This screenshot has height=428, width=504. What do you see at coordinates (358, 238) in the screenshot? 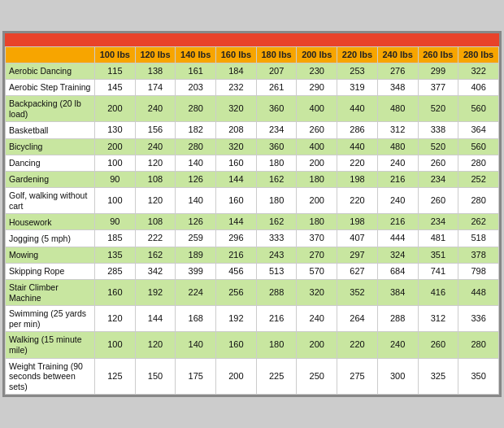
I see `value-cell-9-6: 407` at bounding box center [358, 238].